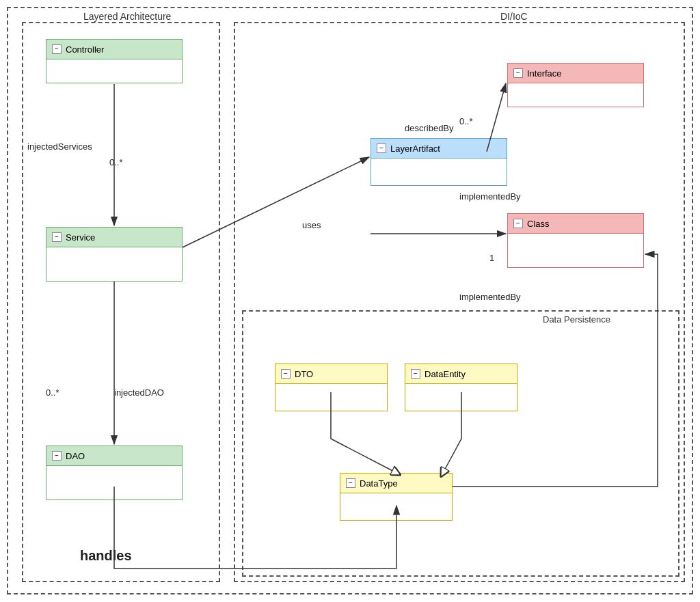 The width and height of the screenshot is (700, 602). What do you see at coordinates (490, 197) in the screenshot?
I see `implemented-by-top-label: implementedBy` at bounding box center [490, 197].